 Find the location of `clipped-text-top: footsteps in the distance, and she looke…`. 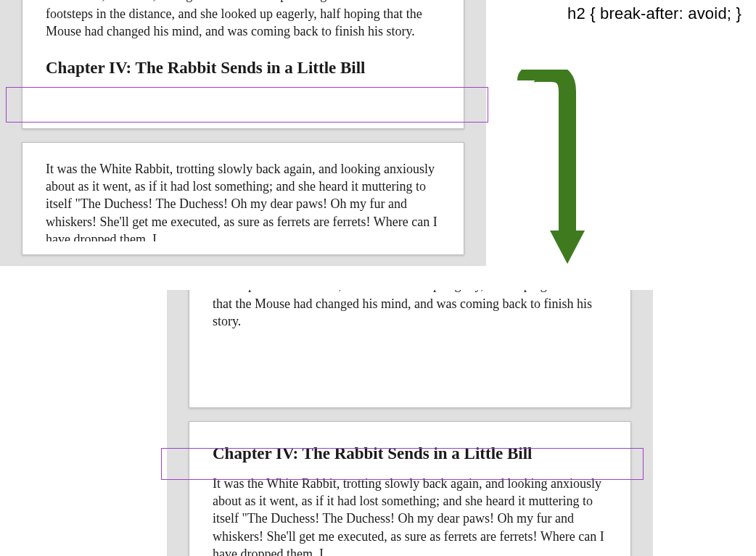

clipped-text-top: footsteps in the distance, and she looke… is located at coordinates (410, 291).